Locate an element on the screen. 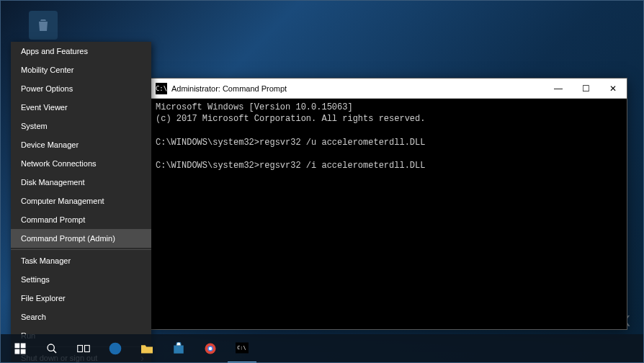 Image resolution: width=644 pixels, height=363 pixels. menu-item-mobility-center: Mobility Center is located at coordinates (81, 70).